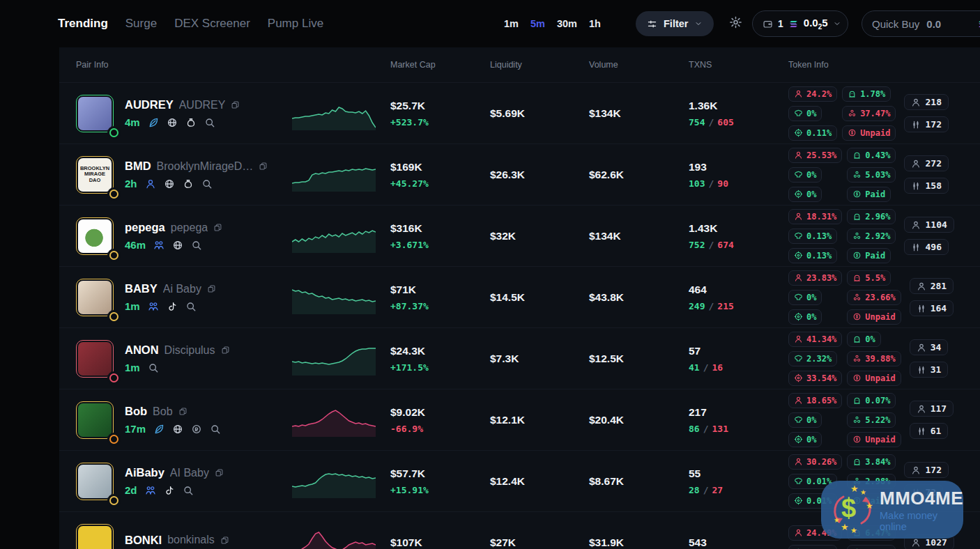 Image resolution: width=980 pixels, height=549 pixels. Describe the element at coordinates (739, 429) in the screenshot. I see `txns-buys-sells: 86/131` at that location.